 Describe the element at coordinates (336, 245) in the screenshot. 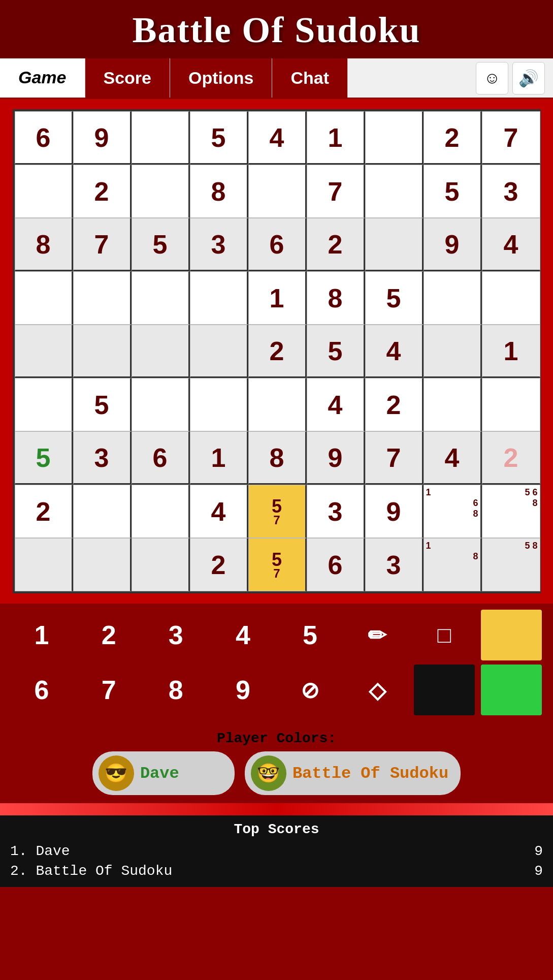

I see `cell-2-5: 2` at that location.